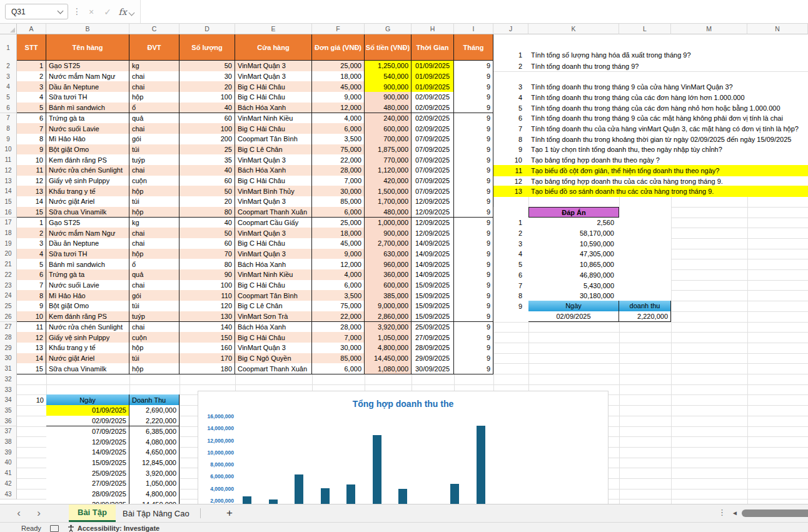 This screenshot has height=532, width=808. What do you see at coordinates (388, 150) in the screenshot?
I see `table-cell: 1,875,000` at bounding box center [388, 150].